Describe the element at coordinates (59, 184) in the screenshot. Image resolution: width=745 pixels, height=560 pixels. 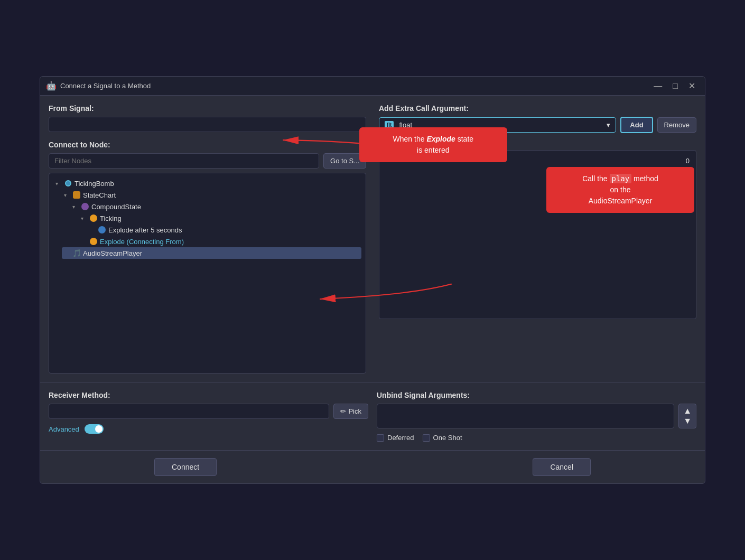
I see `arrow-tickingbomb: ▾` at that location.